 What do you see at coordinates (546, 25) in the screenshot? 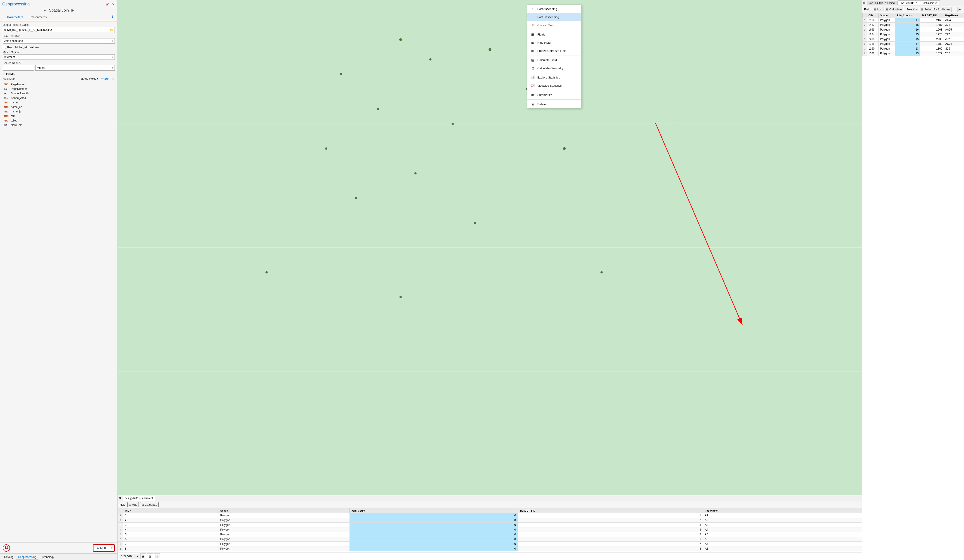
I see `custom-sort-label: Custom Sort` at bounding box center [546, 25].